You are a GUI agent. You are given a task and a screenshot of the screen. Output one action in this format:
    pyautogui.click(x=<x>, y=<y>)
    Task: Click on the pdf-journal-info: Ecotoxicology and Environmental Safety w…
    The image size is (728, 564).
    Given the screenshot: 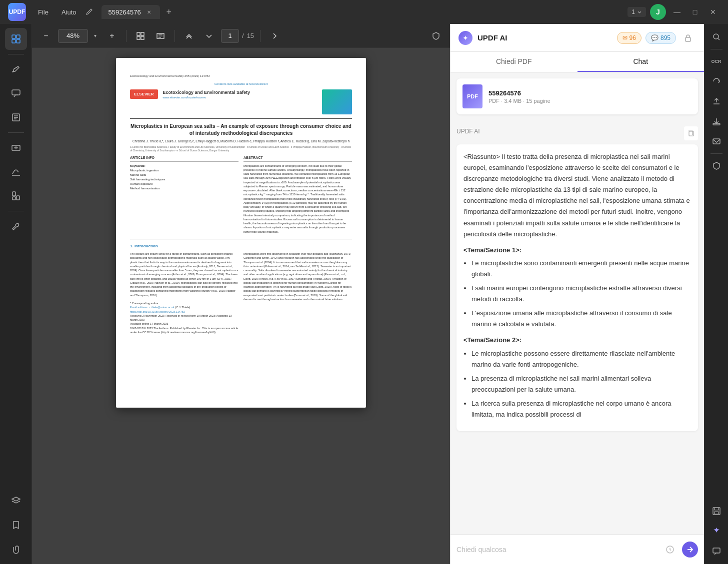 What is the action you would take?
    pyautogui.click(x=240, y=95)
    